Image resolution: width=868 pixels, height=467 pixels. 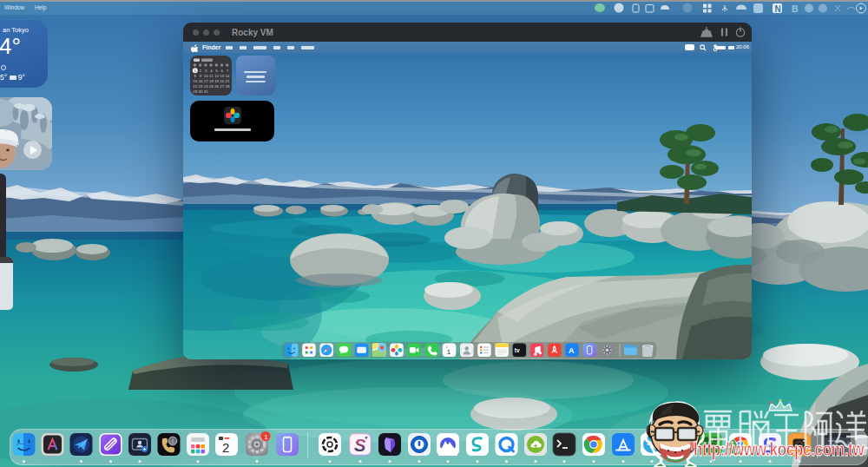 What do you see at coordinates (194, 92) in the screenshot?
I see `svg-text: 29` at bounding box center [194, 92].